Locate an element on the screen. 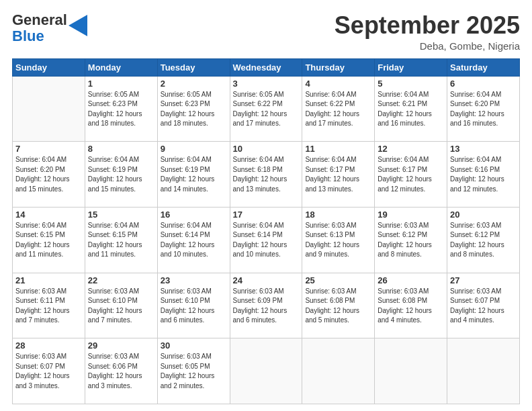 The width and height of the screenshot is (532, 411). col-wednesday: Wednesday is located at coordinates (266, 67).